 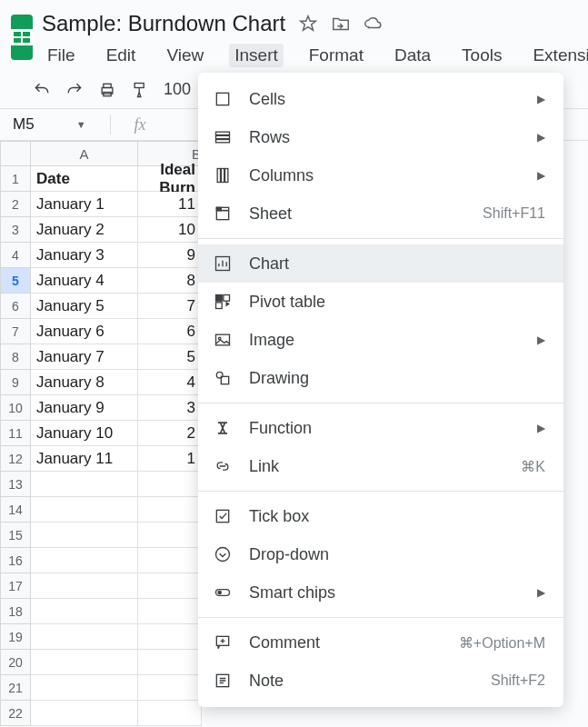 What do you see at coordinates (15, 561) in the screenshot?
I see `row-header: 16` at bounding box center [15, 561].